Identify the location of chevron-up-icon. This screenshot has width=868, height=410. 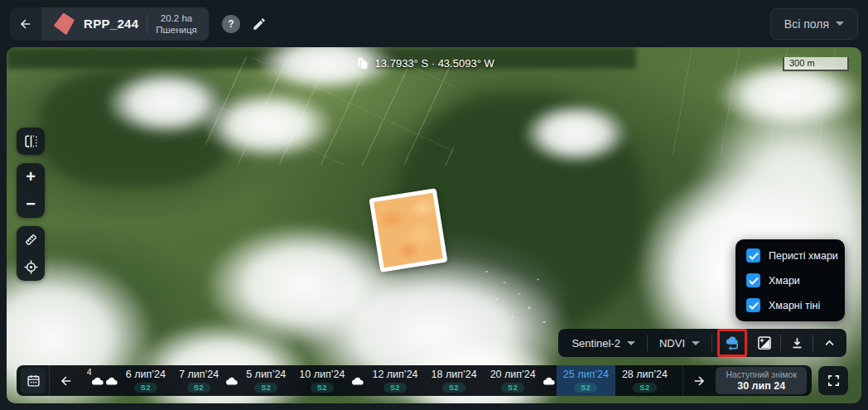
(830, 343).